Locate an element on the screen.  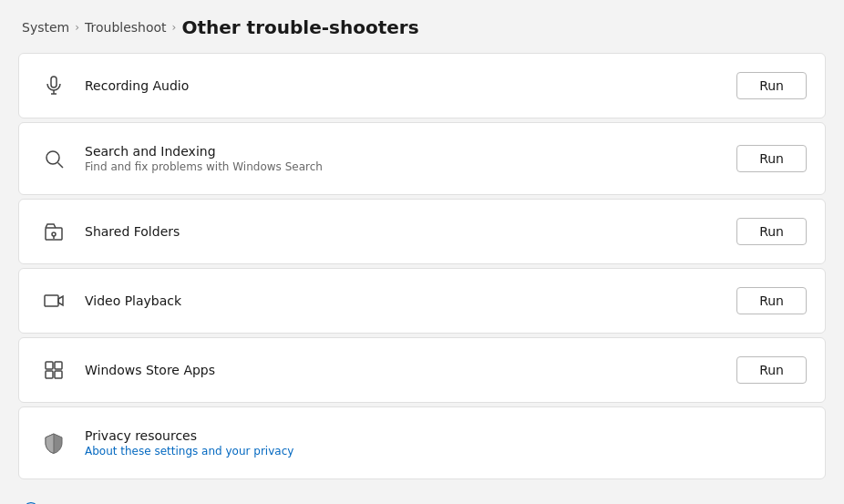
run-button-windows-store-apps: Run is located at coordinates (771, 370).